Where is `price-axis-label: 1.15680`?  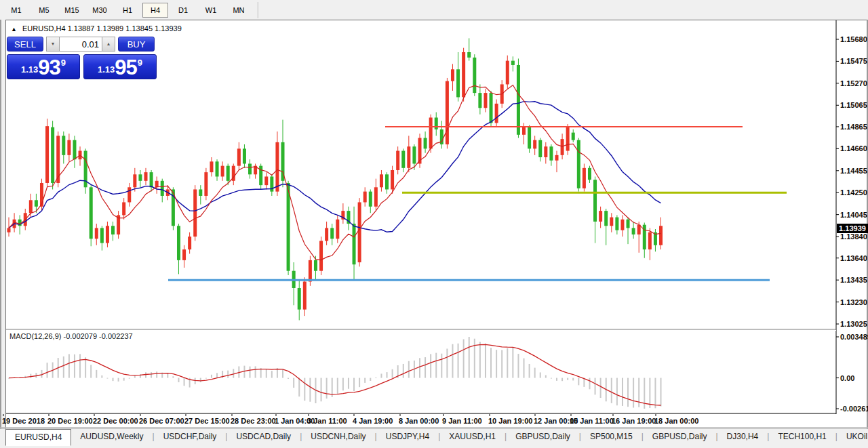
price-axis-label: 1.15680 is located at coordinates (854, 39).